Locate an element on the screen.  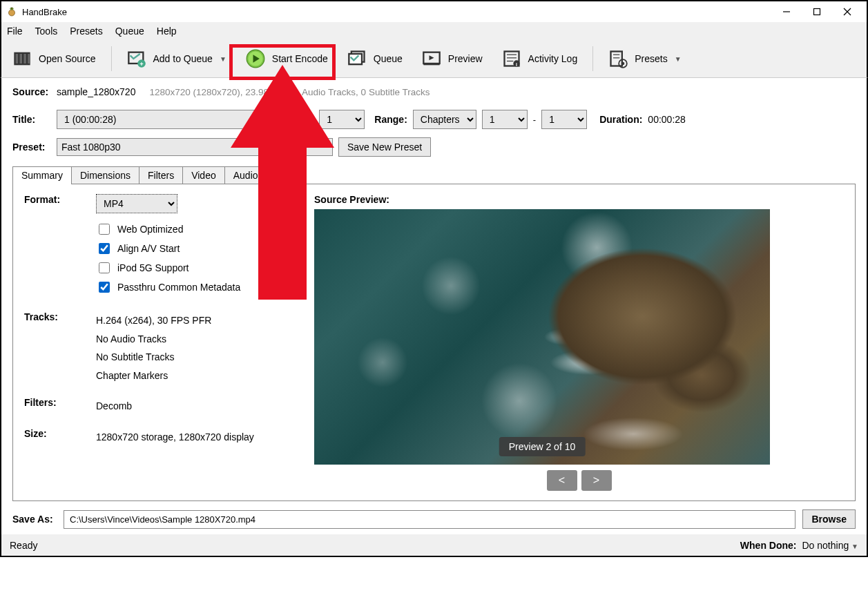
activity-log-button: i Activity Log is located at coordinates (540, 59).